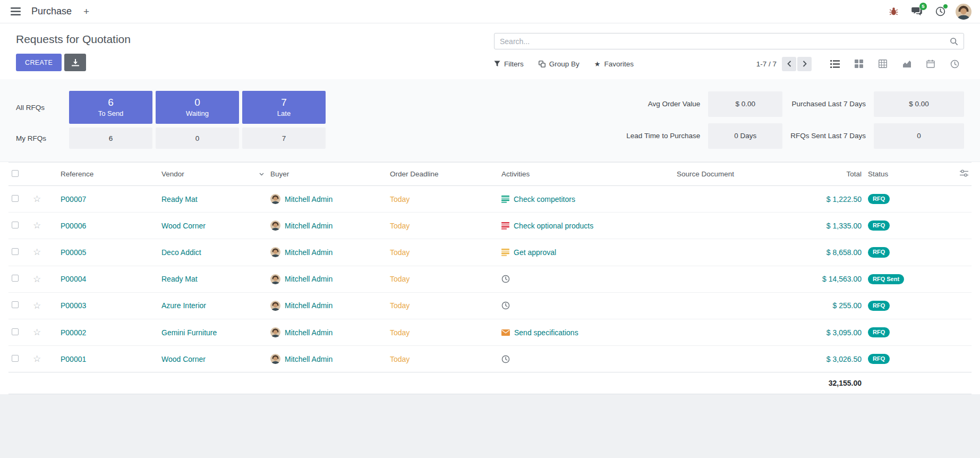 The width and height of the screenshot is (980, 458). I want to click on header-order-deadline: Order Deadline, so click(442, 174).